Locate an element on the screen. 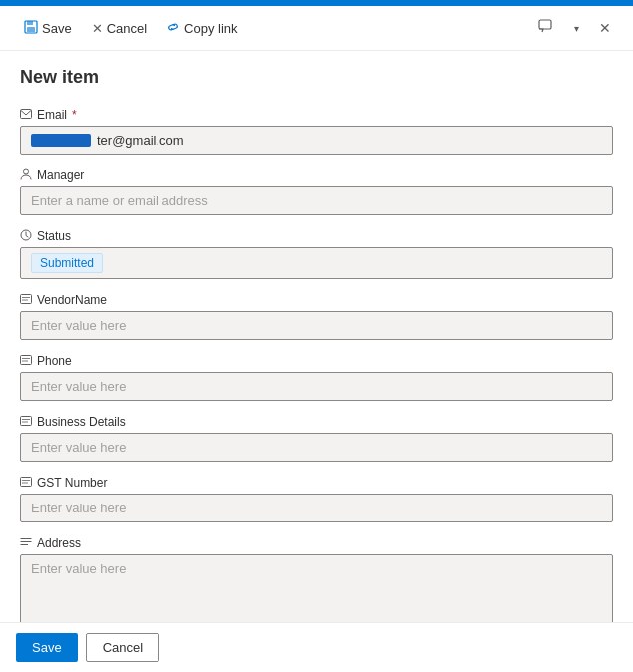 This screenshot has height=672, width=633. manager-field-group: Manager is located at coordinates (317, 191).